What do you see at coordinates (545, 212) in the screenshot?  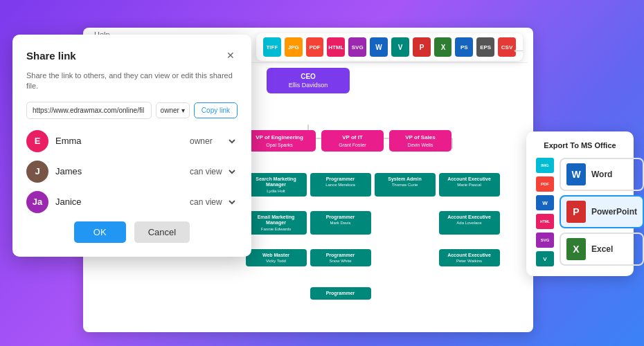 I see `side-icon-list: IMG PDF W HTML SVG V` at bounding box center [545, 212].